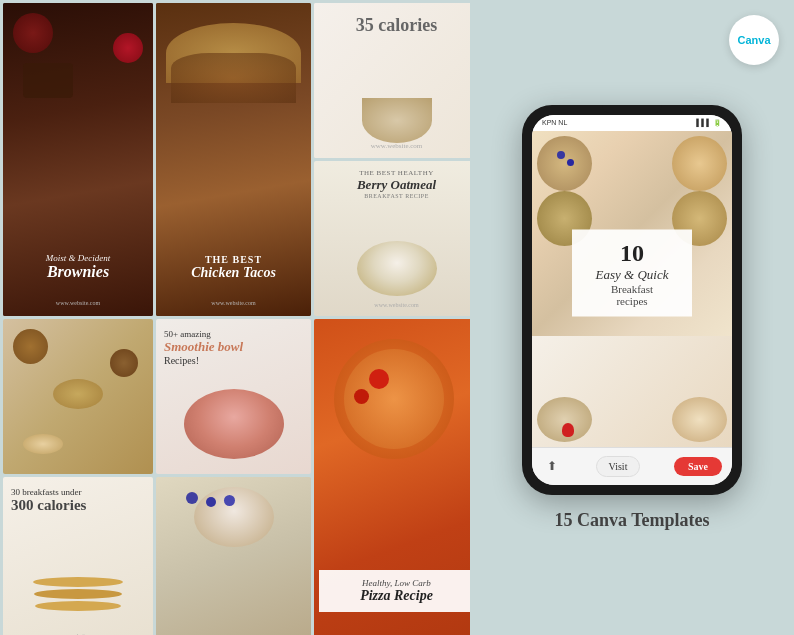 This screenshot has height=635, width=794. What do you see at coordinates (204, 334) in the screenshot?
I see `smoothie-line1: 50+ amazing` at bounding box center [204, 334].